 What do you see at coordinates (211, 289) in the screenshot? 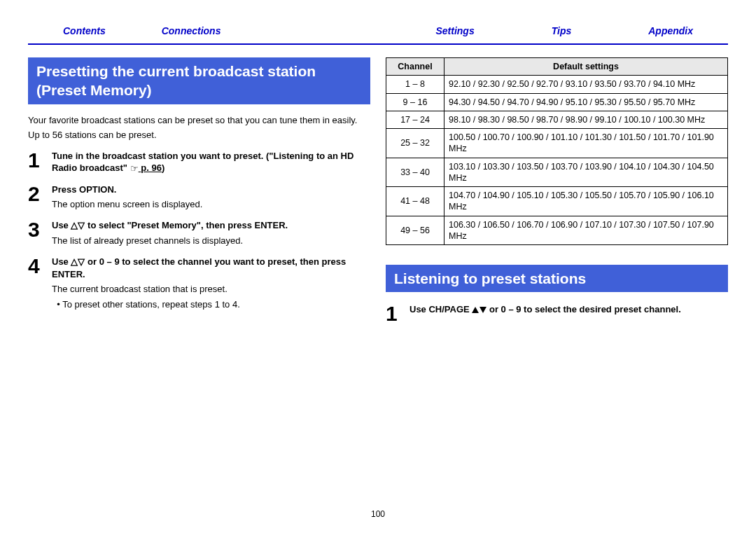
I see `step4-text-b: The current broadcast station that is pr…` at bounding box center [211, 289].